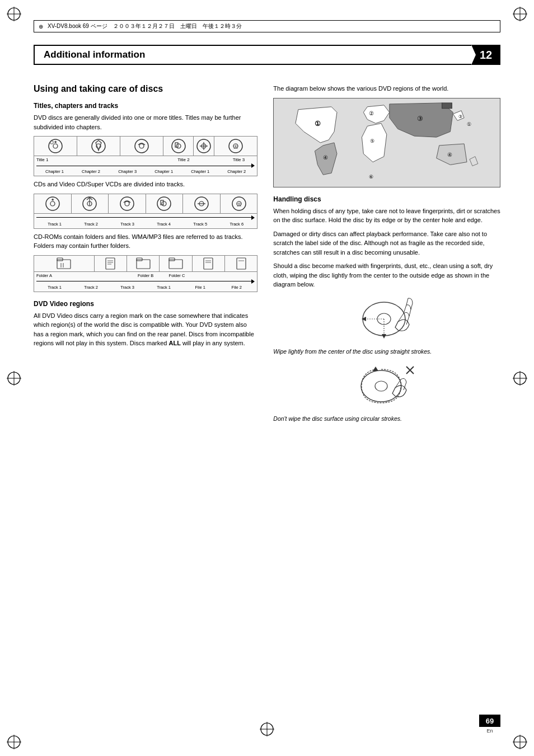 The height and width of the screenshot is (756, 534). I want to click on world-map-container: ① ④ ② ⑤ ③ ④ ③ ① ⑥, so click(387, 143).